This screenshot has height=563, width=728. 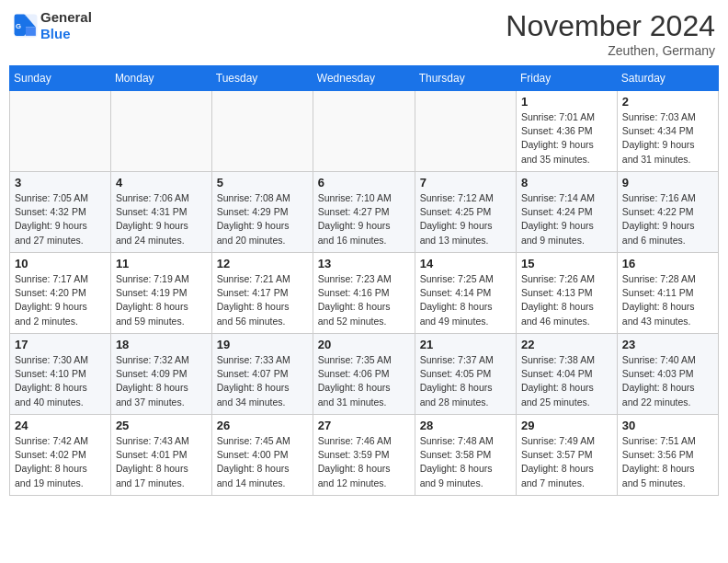 I want to click on day-number: 17, so click(x=61, y=344).